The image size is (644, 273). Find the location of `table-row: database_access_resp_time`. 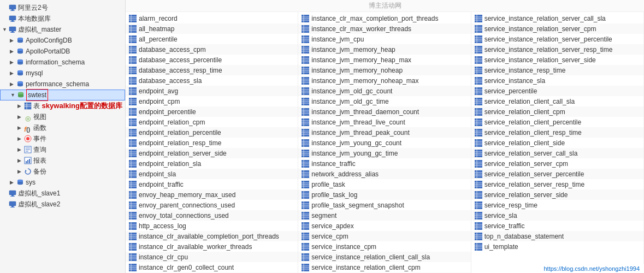

table-row: database_access_resp_time is located at coordinates (212, 70).